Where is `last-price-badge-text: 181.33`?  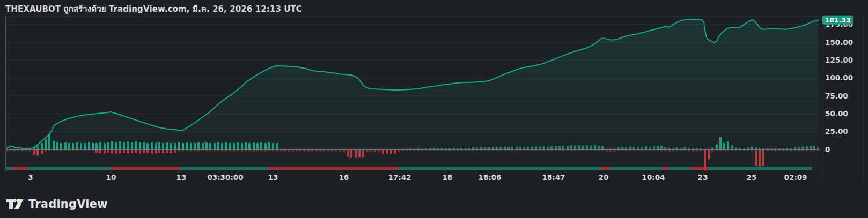 last-price-badge-text: 181.33 is located at coordinates (837, 20).